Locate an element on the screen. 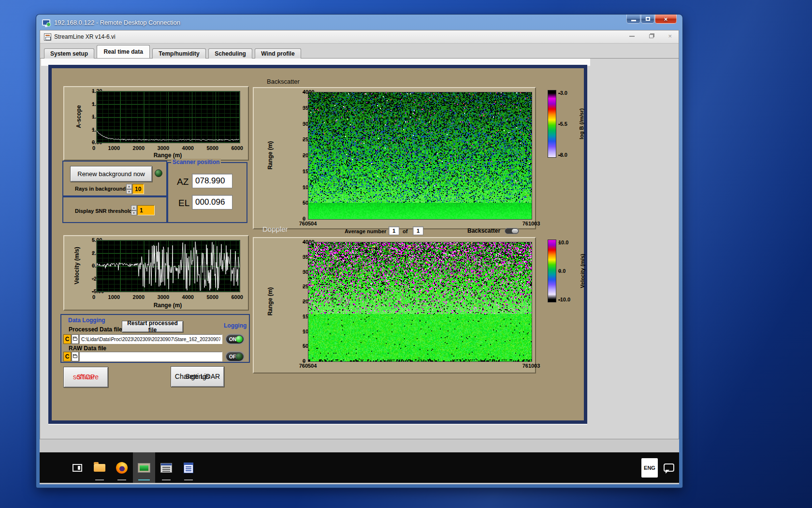 This screenshot has height=508, width=812. doppler-colorbar is located at coordinates (552, 271).